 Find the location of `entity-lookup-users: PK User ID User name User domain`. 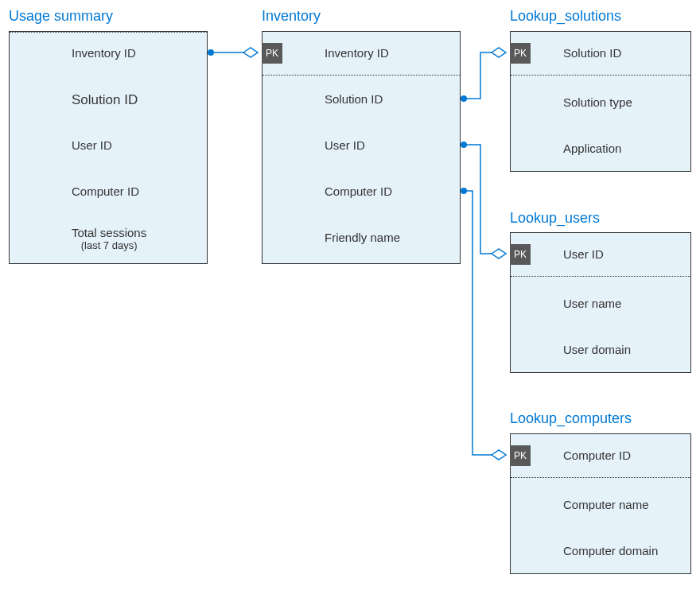

entity-lookup-users: PK User ID User name User domain is located at coordinates (601, 302).